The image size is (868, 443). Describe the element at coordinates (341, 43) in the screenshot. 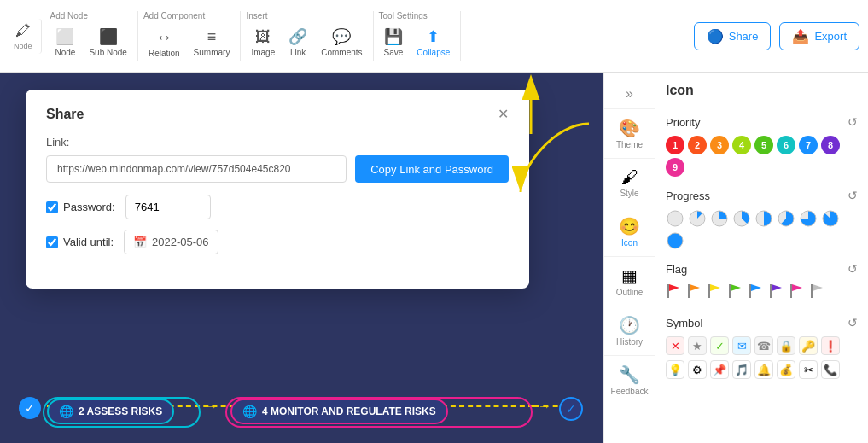

I see `comments-button: 💬 Comments` at that location.